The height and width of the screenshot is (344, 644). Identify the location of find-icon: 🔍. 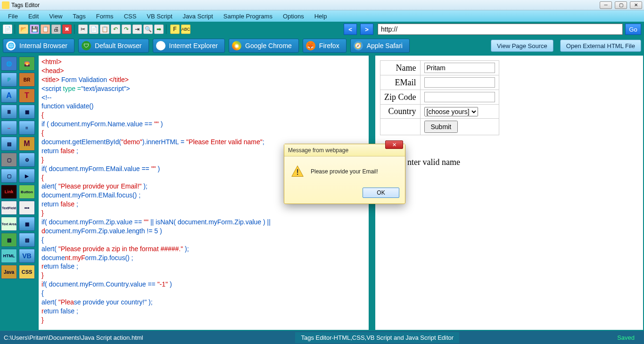
(148, 29).